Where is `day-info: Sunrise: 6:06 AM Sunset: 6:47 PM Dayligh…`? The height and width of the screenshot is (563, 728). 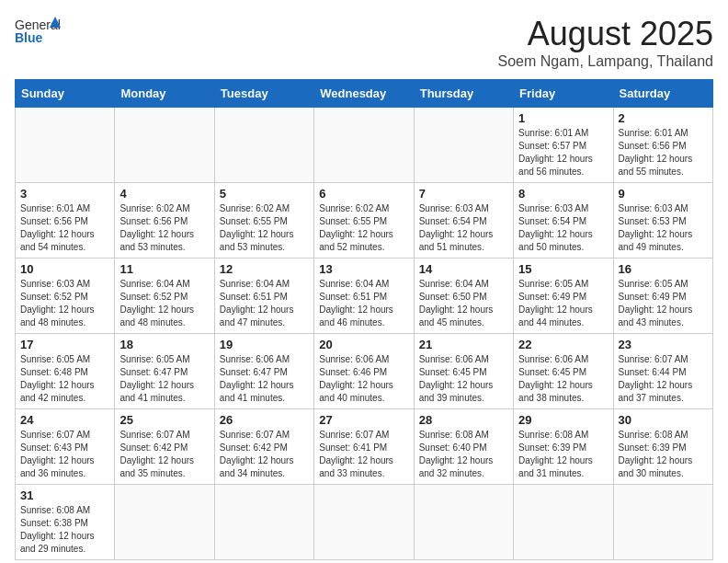 day-info: Sunrise: 6:06 AM Sunset: 6:47 PM Dayligh… is located at coordinates (265, 379).